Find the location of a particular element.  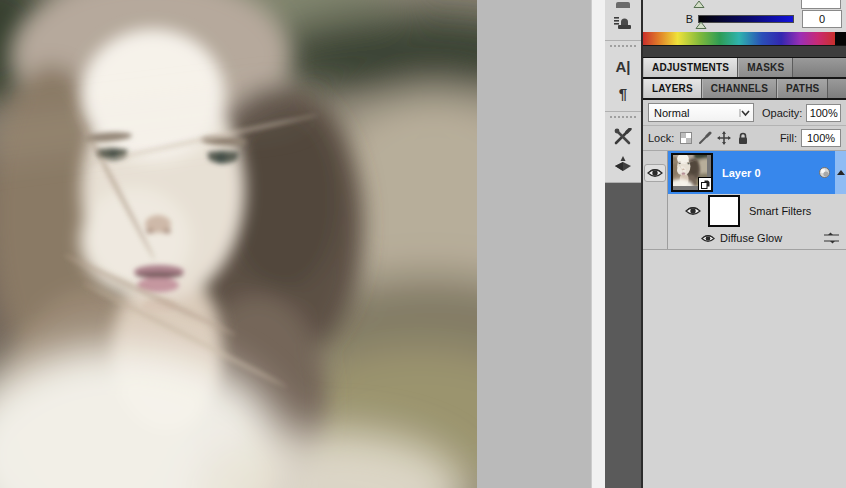

chevron-down-icon is located at coordinates (744, 113).